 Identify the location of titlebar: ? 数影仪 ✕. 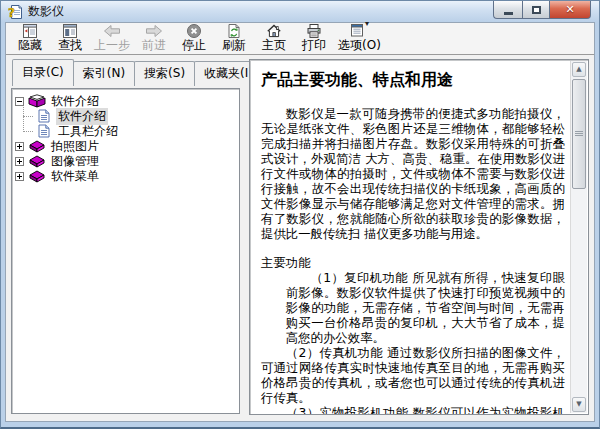
(300, 12).